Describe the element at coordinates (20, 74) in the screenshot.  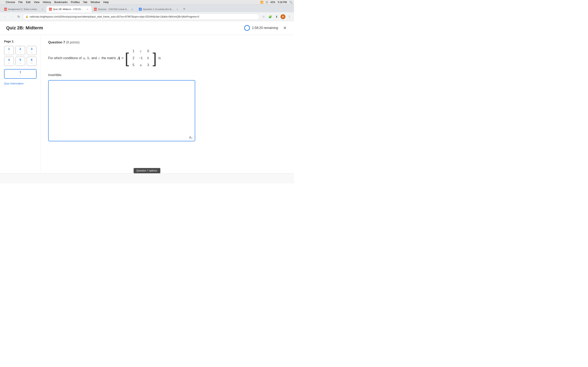
I see `question-nav-7: 7 --` at that location.